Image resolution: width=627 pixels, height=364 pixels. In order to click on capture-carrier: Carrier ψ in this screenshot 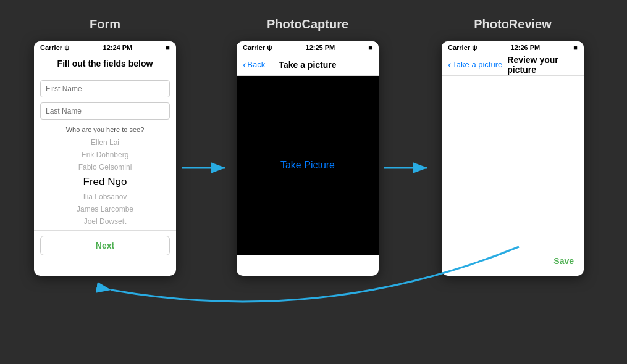, I will do `click(257, 48)`.